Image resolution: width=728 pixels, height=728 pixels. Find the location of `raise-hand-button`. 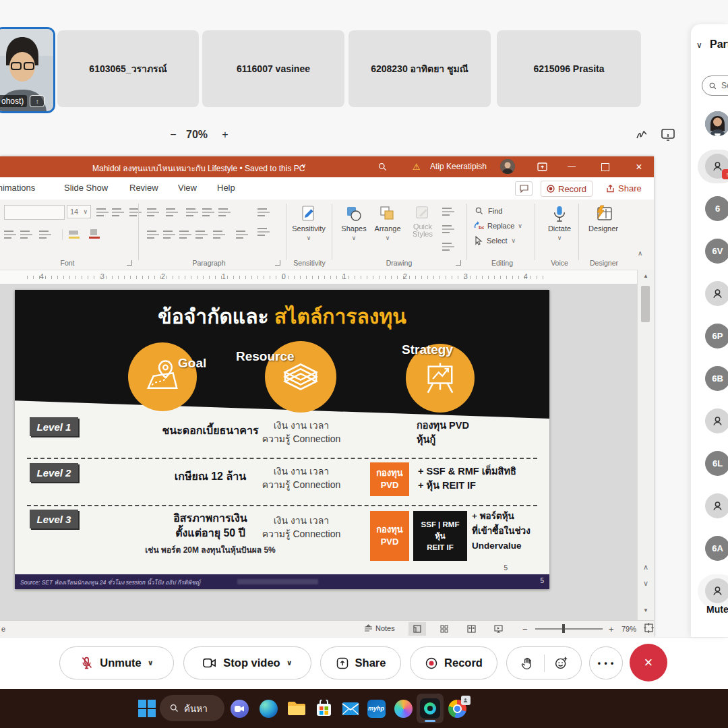

raise-hand-button is located at coordinates (527, 663).